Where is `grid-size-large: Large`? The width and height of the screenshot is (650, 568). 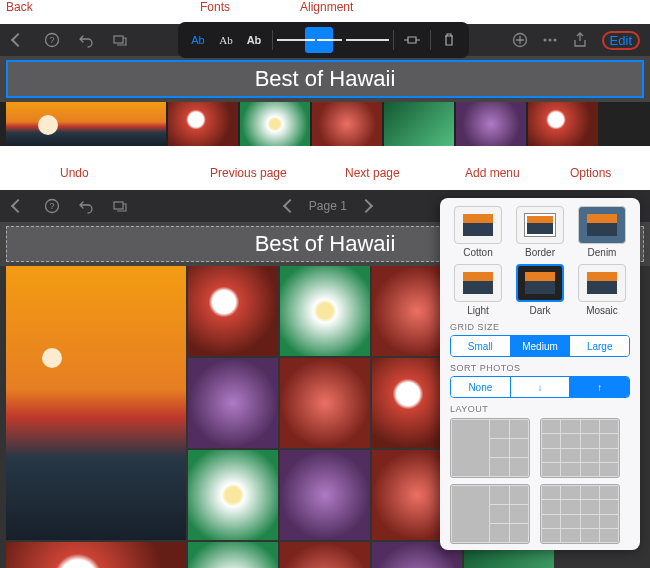
grid-size-large: Large is located at coordinates (600, 346).